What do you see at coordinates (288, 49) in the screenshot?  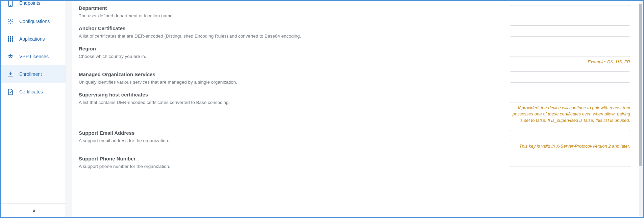 I see `field-title: Region` at bounding box center [288, 49].